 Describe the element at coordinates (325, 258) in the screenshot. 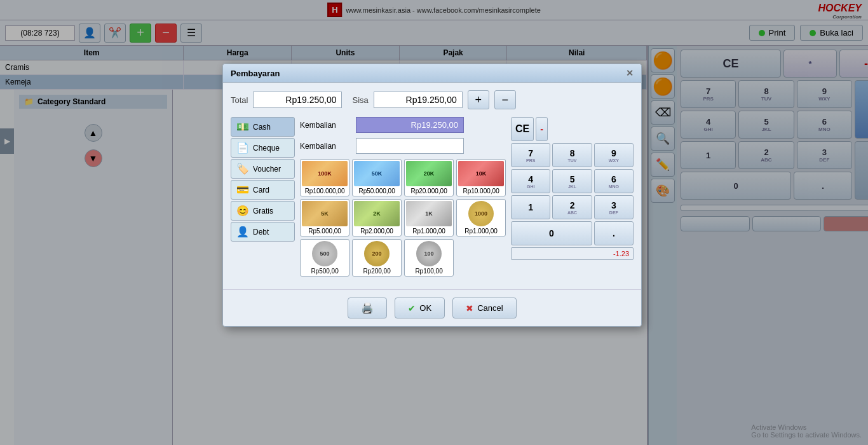

I see `denom-500: 500 Rp500,00` at that location.